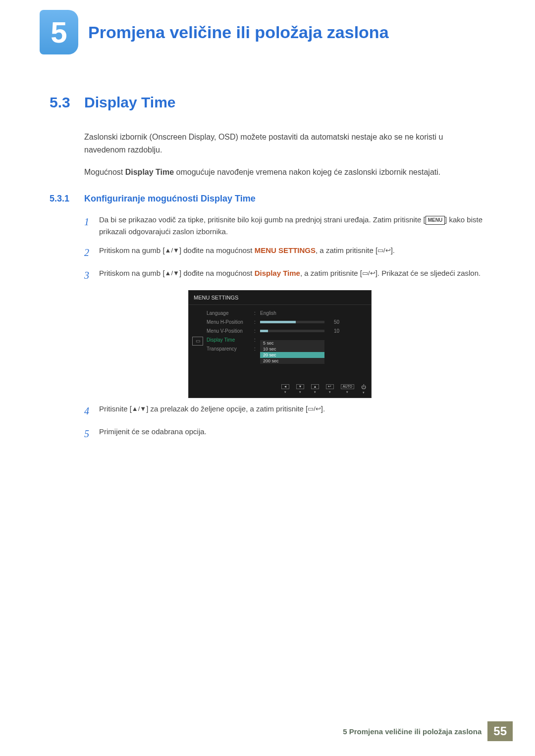 The width and height of the screenshot is (535, 756). What do you see at coordinates (287, 331) in the screenshot?
I see `osd-row-vposition: Menu V-Position : 10` at bounding box center [287, 331].